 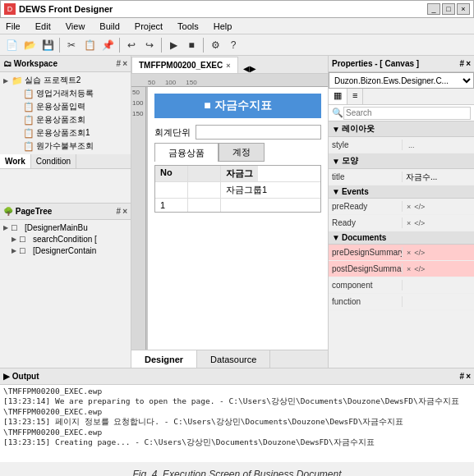 What do you see at coordinates (401, 130) in the screenshot?
I see `section-layout: ▼ 레이아웃` at bounding box center [401, 130].